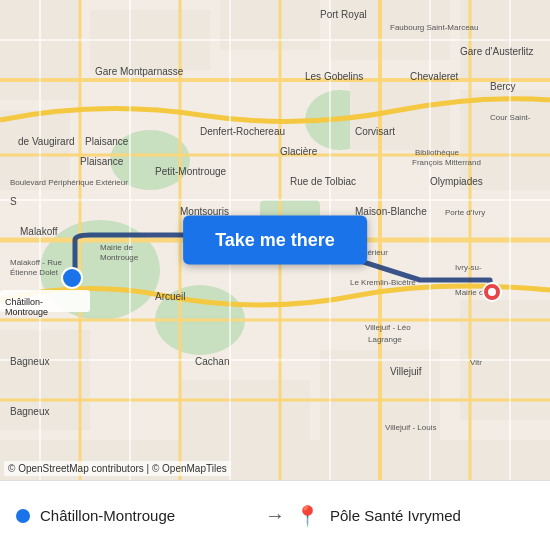 The image size is (550, 550). What do you see at coordinates (275, 515) in the screenshot?
I see `bottom-bar: Châtillon-Montrouge → 📍 Pôle Santé Ivrym…` at bounding box center [275, 515].